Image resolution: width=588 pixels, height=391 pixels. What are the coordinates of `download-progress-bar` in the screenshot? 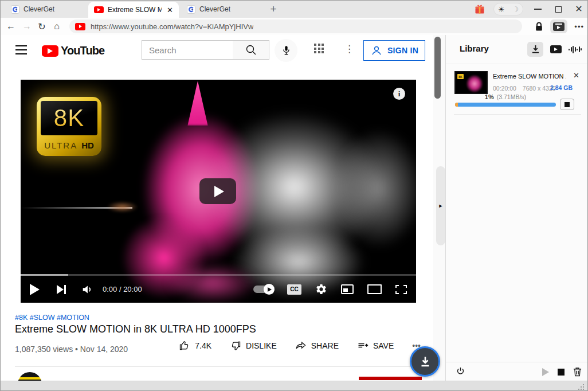 It's located at (505, 104).